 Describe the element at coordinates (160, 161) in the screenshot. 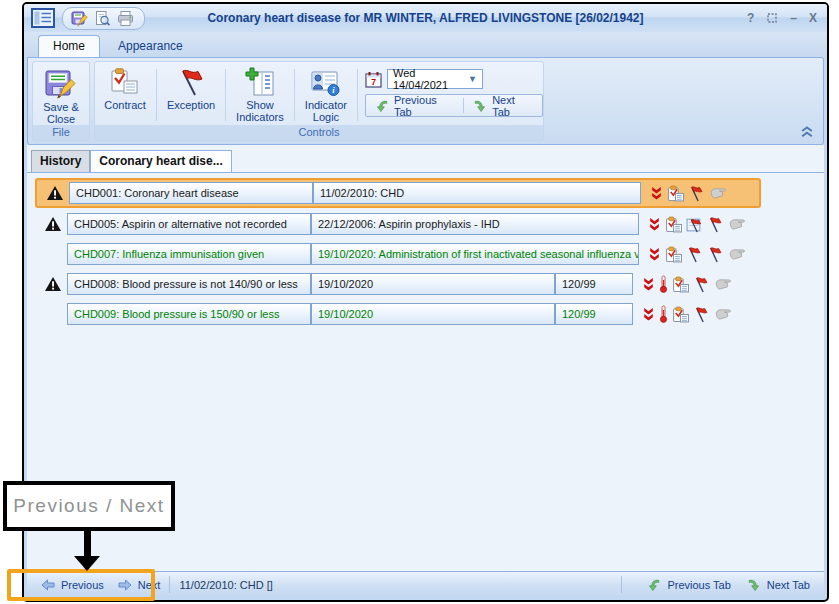

I see `tab-coronary-heart-disease: Coronary heart dise...` at that location.